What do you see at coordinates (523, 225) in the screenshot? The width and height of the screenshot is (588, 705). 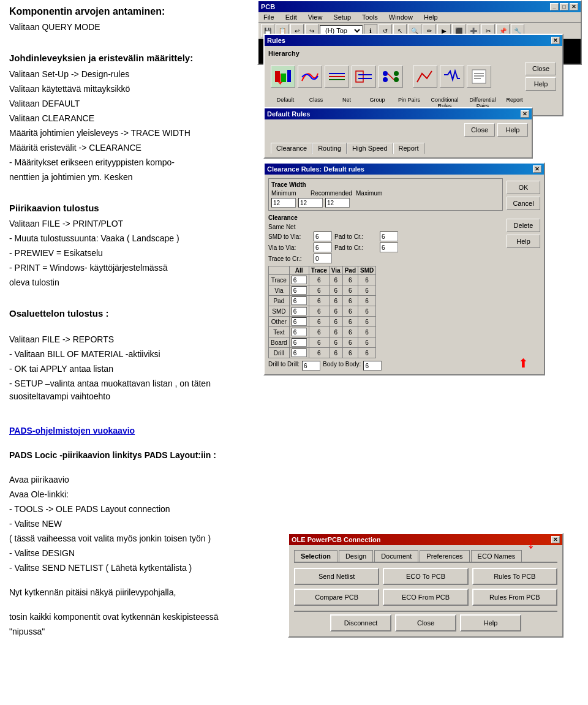 I see `clearance-delete-btn: Delete` at bounding box center [523, 225].